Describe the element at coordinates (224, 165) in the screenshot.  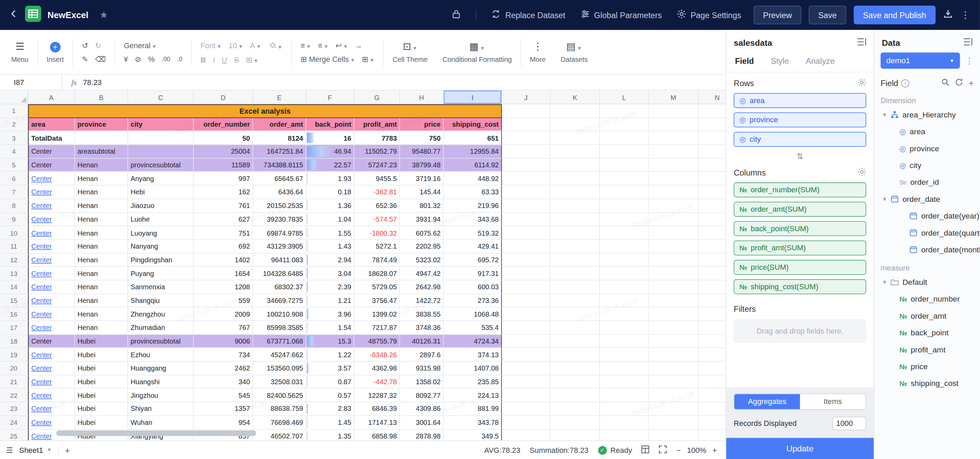
I see `grid-cell: 11589` at that location.